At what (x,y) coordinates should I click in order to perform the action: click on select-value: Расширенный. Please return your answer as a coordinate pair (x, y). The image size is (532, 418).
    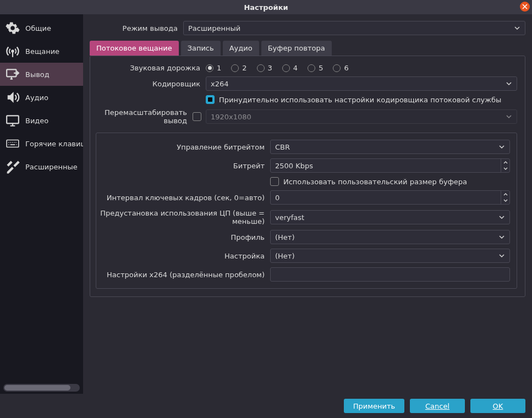
    Looking at the image, I should click on (351, 29).